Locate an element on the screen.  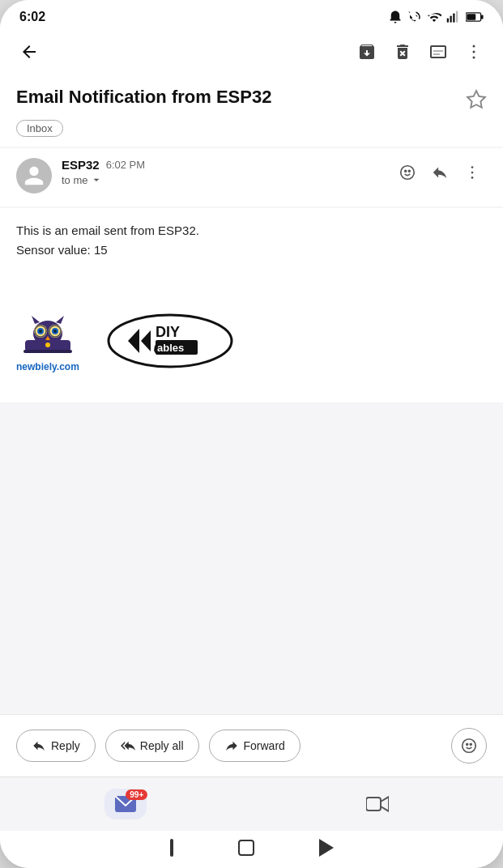
status-time: 6:02 is located at coordinates (32, 17).